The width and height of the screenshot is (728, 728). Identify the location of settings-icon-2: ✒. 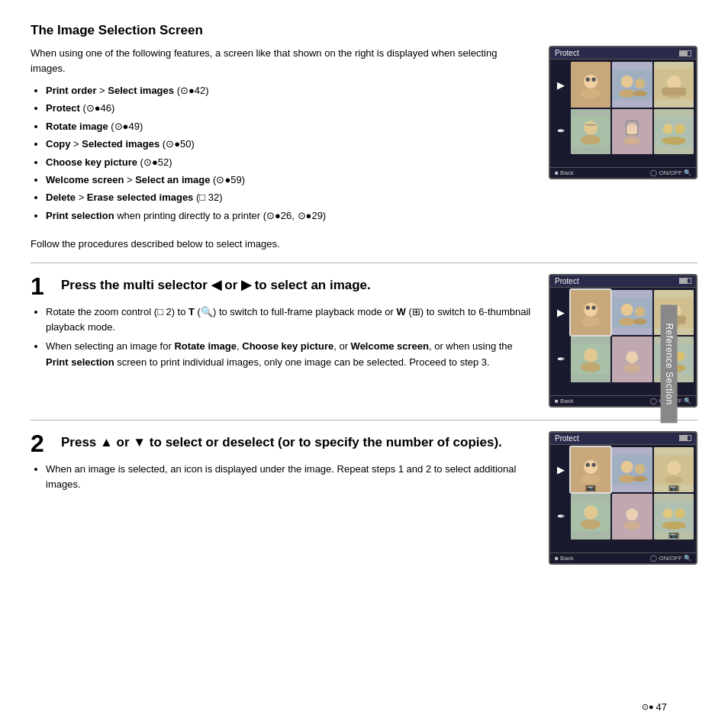
(562, 359).